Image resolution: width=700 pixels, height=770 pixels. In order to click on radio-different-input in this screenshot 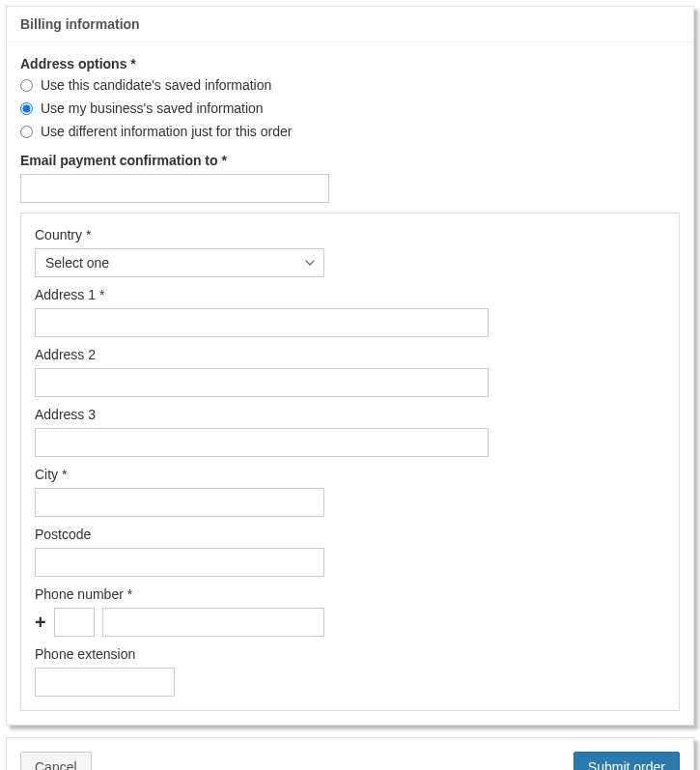, I will do `click(27, 131)`.